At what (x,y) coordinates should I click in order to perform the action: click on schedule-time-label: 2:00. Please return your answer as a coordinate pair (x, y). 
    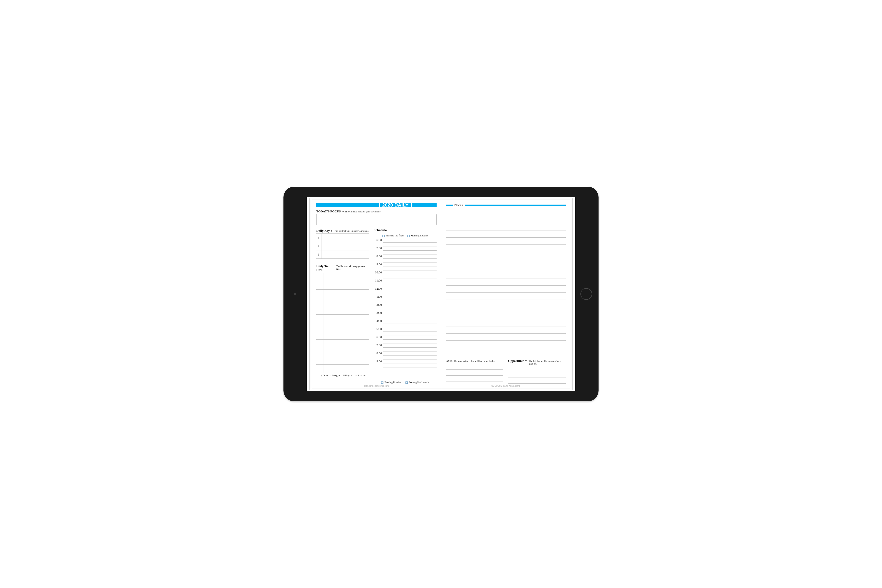
    Looking at the image, I should click on (378, 305).